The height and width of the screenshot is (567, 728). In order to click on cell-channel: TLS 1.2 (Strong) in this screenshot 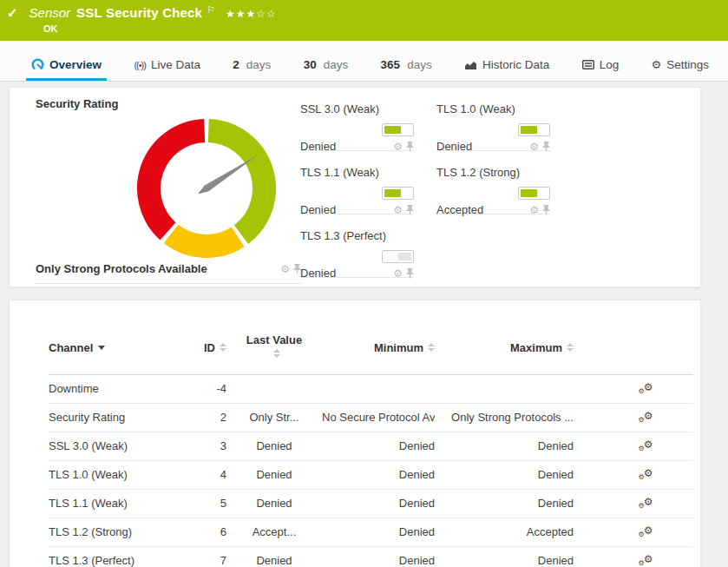, I will do `click(114, 531)`.